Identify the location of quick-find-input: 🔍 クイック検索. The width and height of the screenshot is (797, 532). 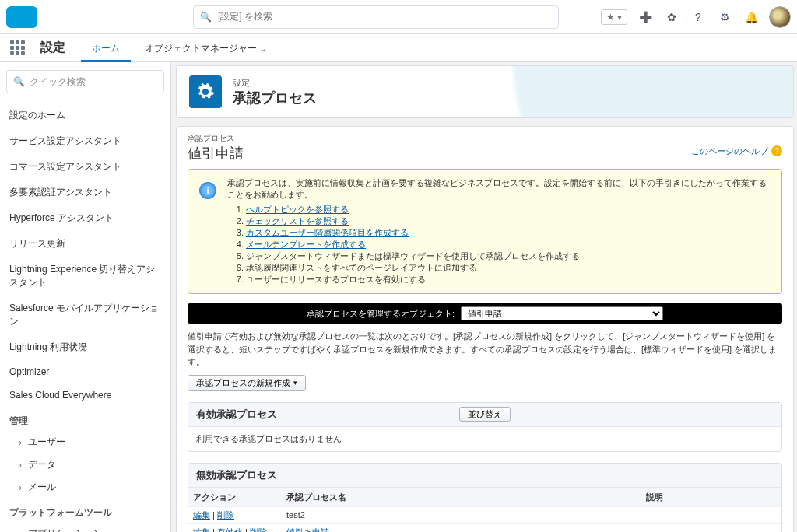
(86, 82).